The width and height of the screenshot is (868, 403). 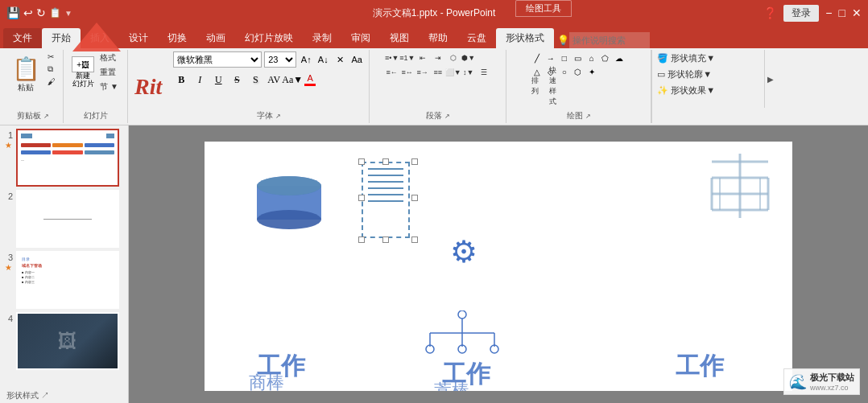 I want to click on aa-button: Aa, so click(x=357, y=60).